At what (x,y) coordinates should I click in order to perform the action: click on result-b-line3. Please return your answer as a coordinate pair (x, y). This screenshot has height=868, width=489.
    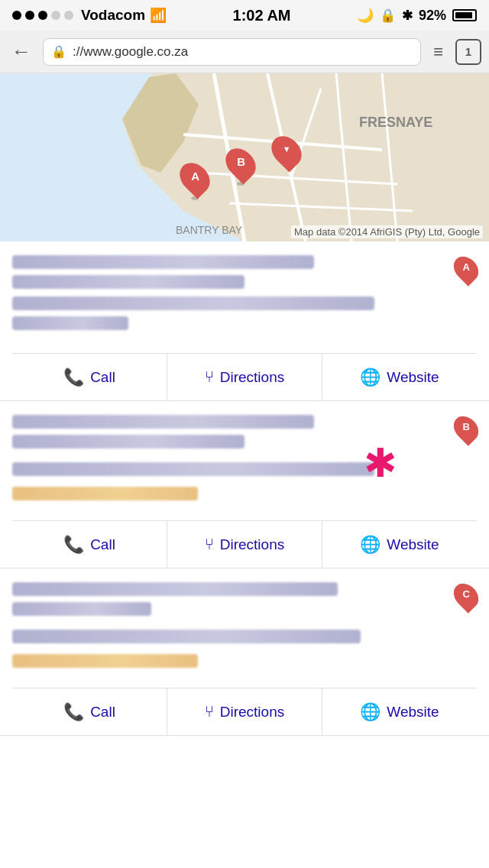
    Looking at the image, I should click on (193, 469).